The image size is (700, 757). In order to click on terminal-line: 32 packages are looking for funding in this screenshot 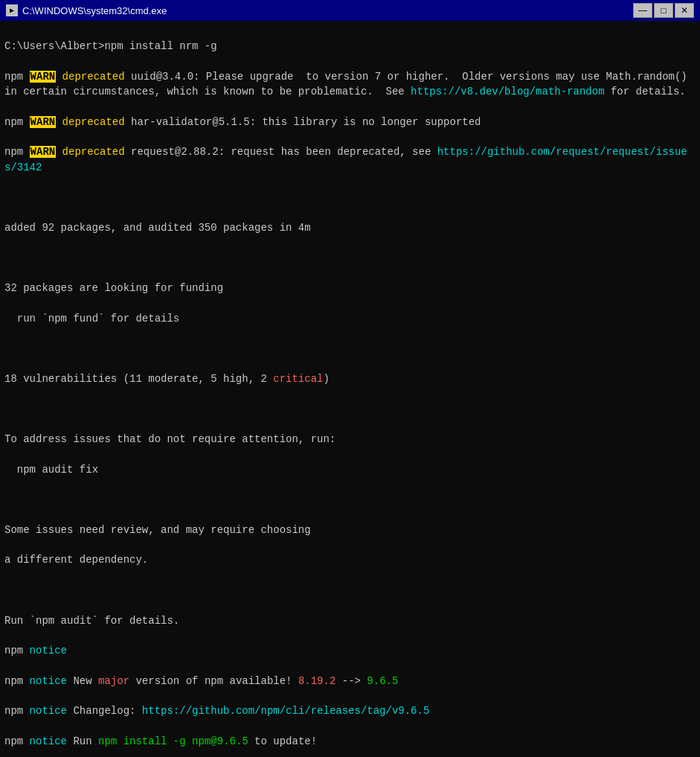, I will do `click(350, 288)`.